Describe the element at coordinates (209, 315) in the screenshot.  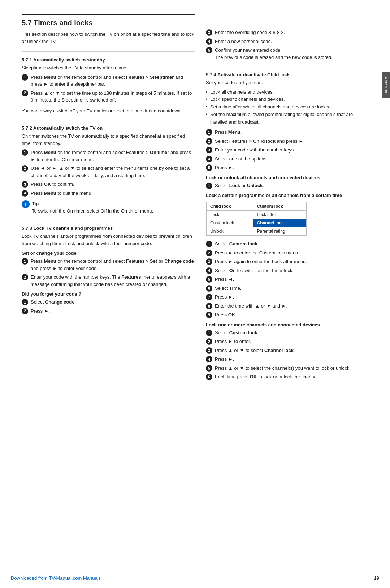
I see `step-number: 9` at that location.